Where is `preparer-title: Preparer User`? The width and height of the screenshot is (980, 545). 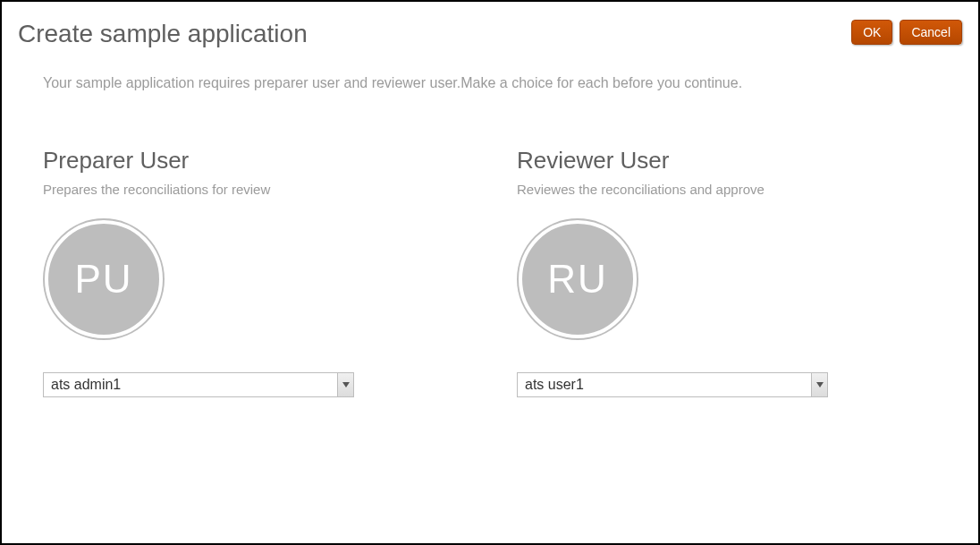
preparer-title: Preparer User is located at coordinates (253, 161).